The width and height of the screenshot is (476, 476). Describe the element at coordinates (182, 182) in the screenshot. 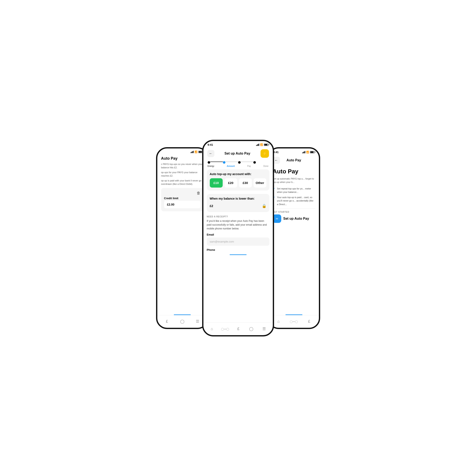

I see `left-text3: op-up is paid with your bank ll never go…` at that location.